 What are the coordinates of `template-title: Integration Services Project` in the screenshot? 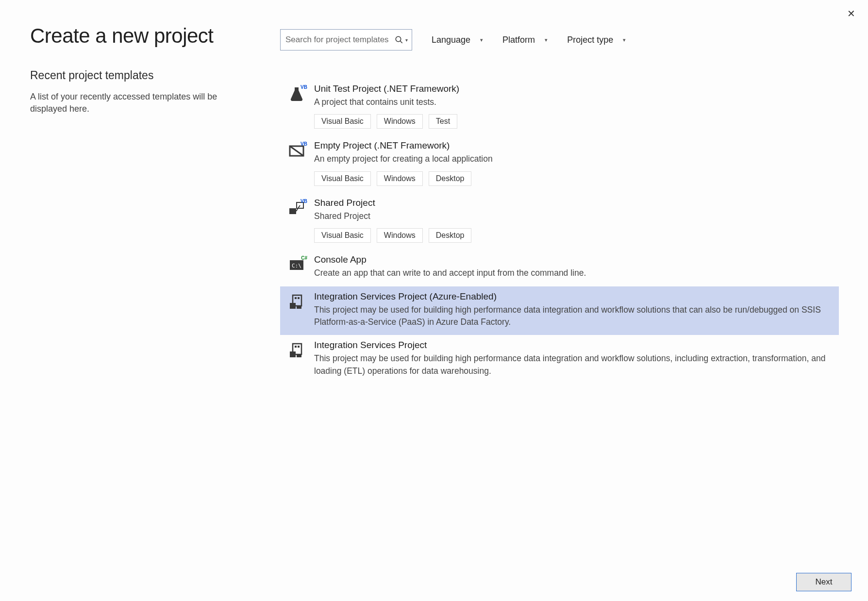 It's located at (573, 345).